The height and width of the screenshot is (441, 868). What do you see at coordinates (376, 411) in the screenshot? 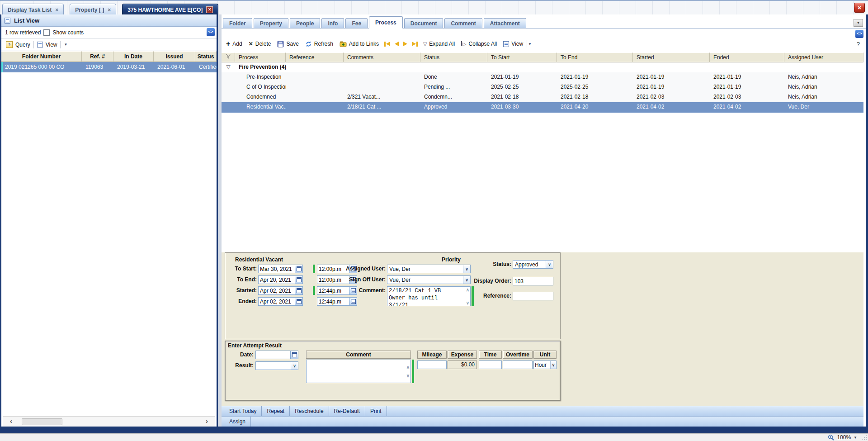
I see `print-button: Print` at bounding box center [376, 411].